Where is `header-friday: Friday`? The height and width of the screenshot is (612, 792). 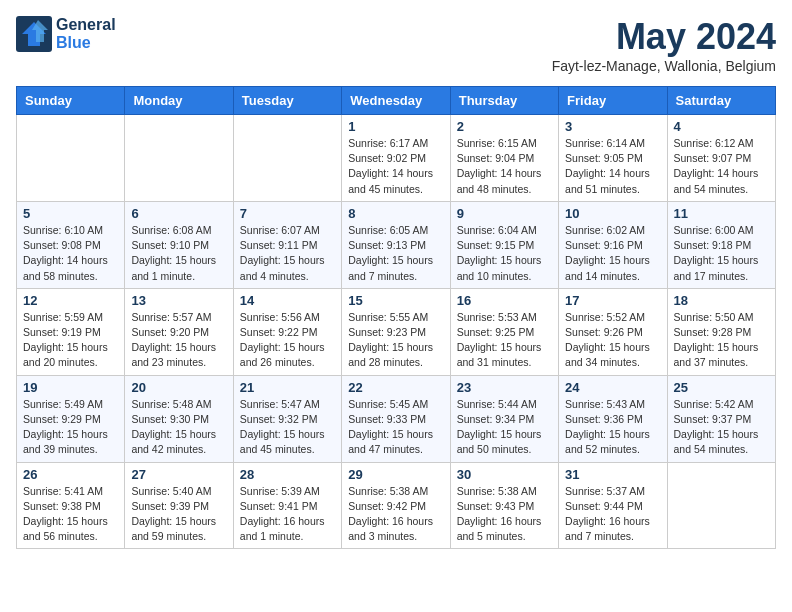 header-friday: Friday is located at coordinates (613, 101).